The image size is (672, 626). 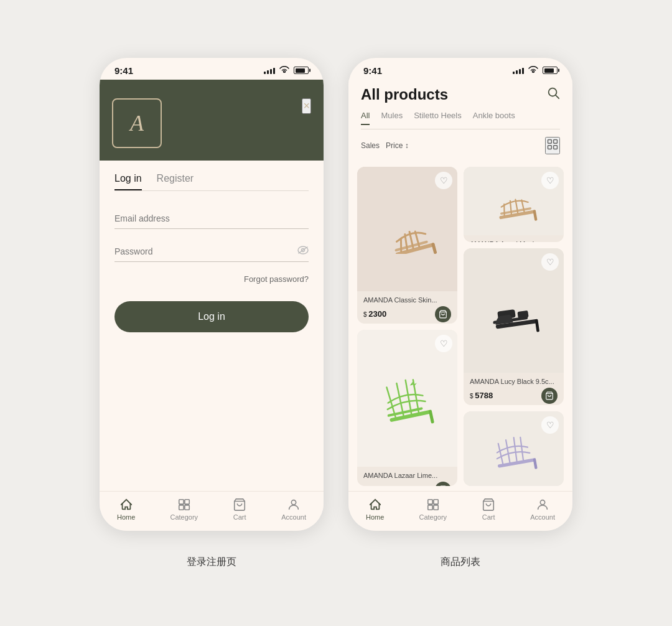 I want to click on nav-home-products: Home, so click(x=375, y=509).